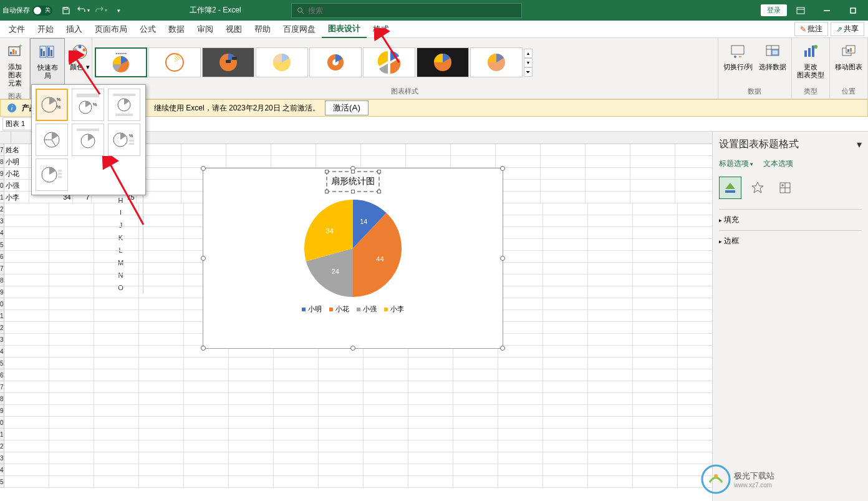 The height and width of the screenshot is (501, 868). What do you see at coordinates (773, 56) in the screenshot?
I see `select-data-button: 选择数据` at bounding box center [773, 56].